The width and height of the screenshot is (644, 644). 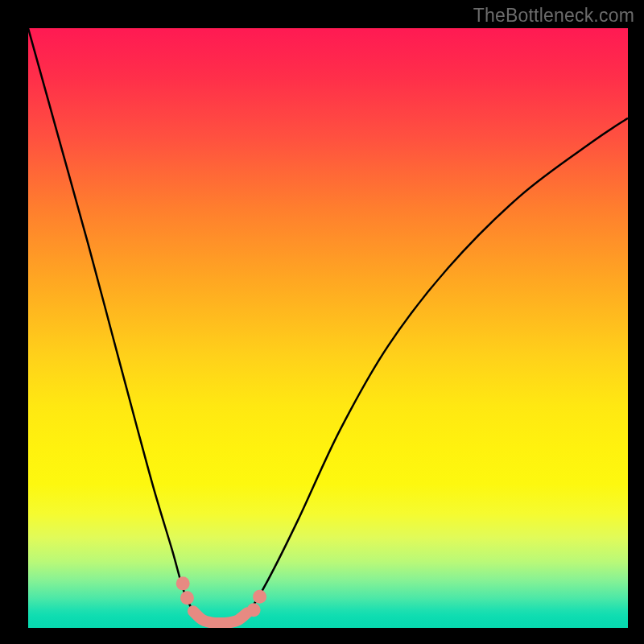 What do you see at coordinates (254, 610) in the screenshot?
I see `right-dot-lower` at bounding box center [254, 610].